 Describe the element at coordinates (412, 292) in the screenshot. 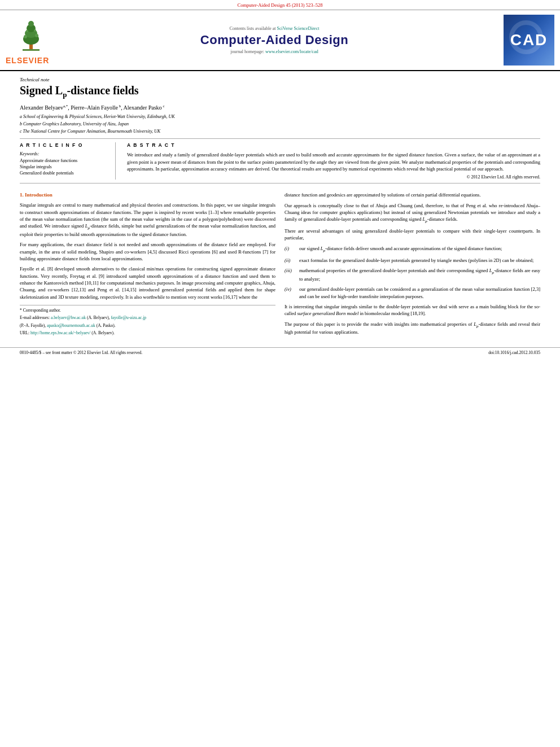

I see `list-item-iv: (iv) our generalized double-layer potent…` at that location.